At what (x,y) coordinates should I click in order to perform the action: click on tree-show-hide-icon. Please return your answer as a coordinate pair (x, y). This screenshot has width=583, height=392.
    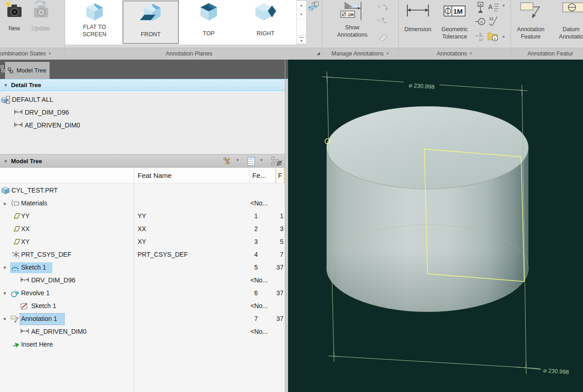
    Looking at the image, I should click on (277, 161).